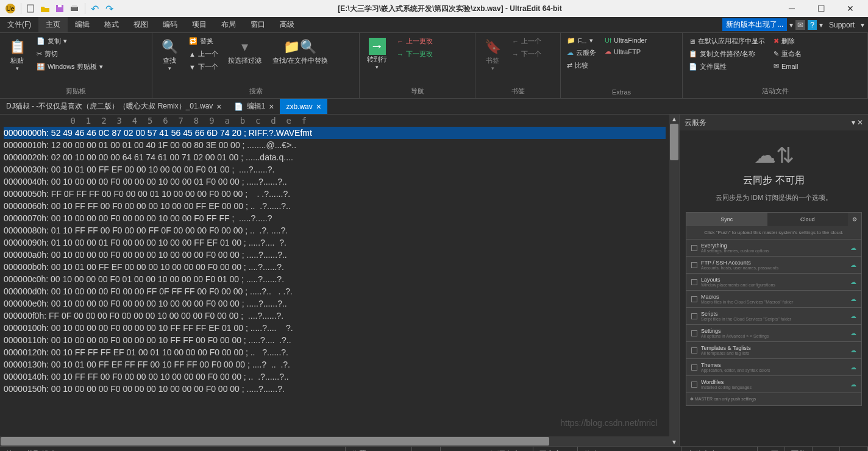  Describe the element at coordinates (170, 24) in the screenshot. I see `menu-编码: 编码` at that location.